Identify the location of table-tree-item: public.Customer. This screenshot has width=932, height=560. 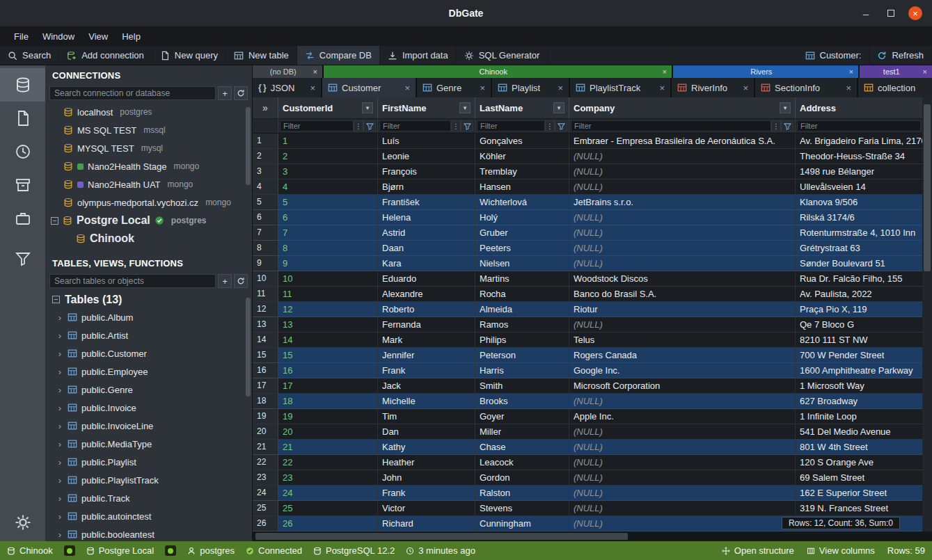
(149, 353).